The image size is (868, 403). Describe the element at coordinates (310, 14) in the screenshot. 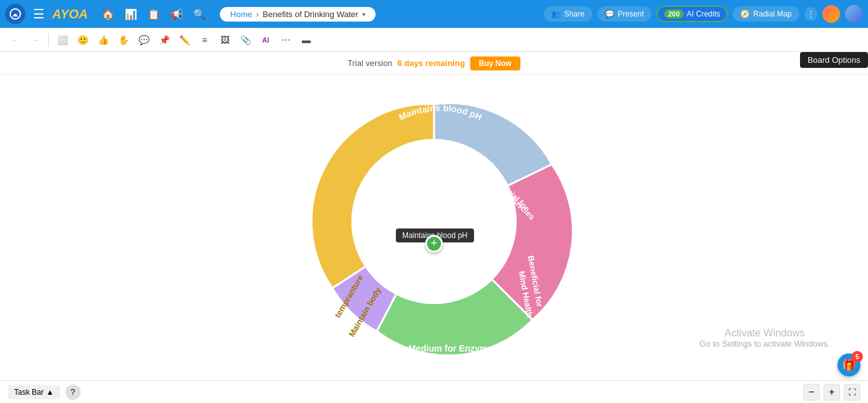

I see `breadcrumb-current-page: Benefits of Drinking Water` at that location.